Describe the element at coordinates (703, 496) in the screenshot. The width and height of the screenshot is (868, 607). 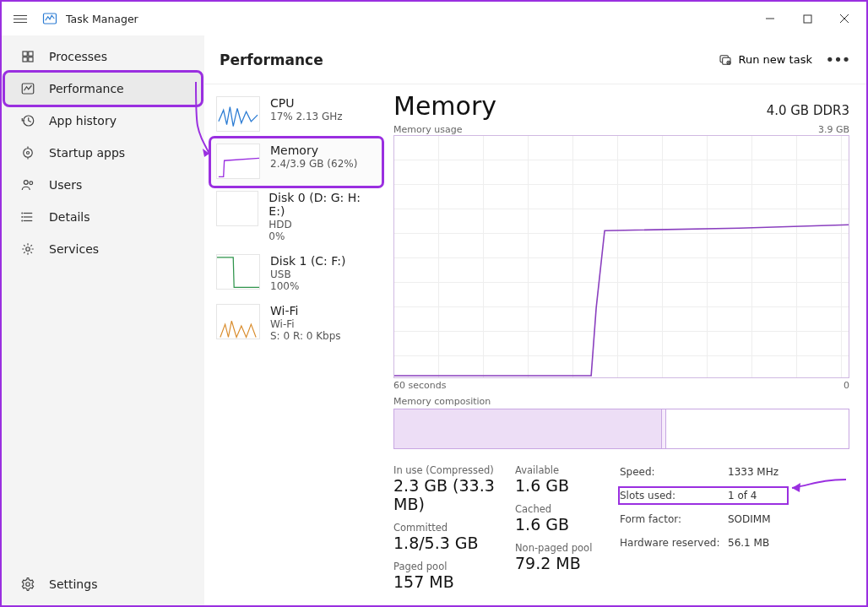
I see `slots-used-row: Slots used:1 of 4` at that location.